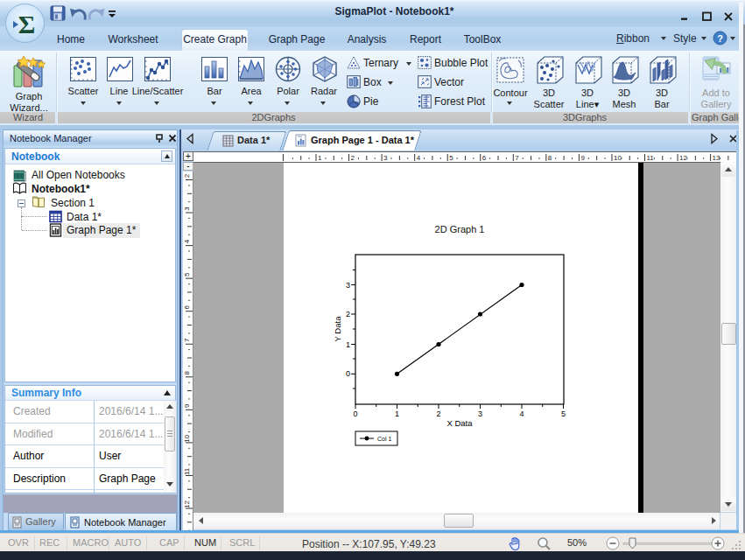  Describe the element at coordinates (460, 424) in the screenshot. I see `svg-text: X Data` at that location.